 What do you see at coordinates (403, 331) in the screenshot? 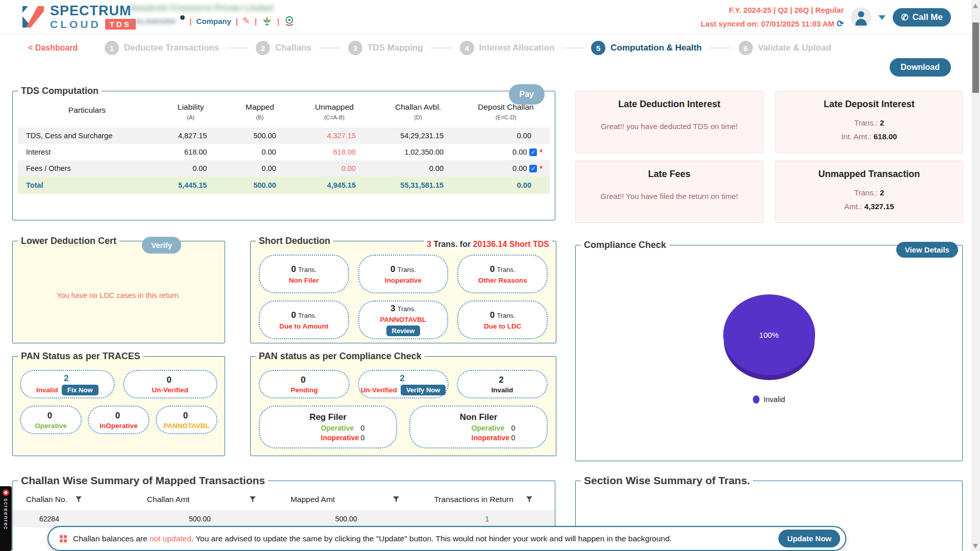
I see `review-button: Review` at bounding box center [403, 331].